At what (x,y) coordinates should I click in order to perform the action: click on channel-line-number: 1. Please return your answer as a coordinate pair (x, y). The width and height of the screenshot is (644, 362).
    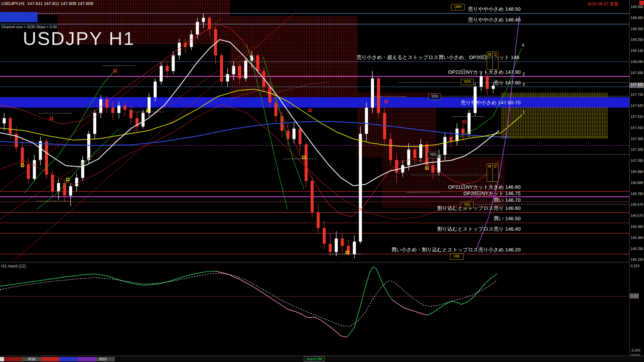
    Looking at the image, I should click on (524, 112).